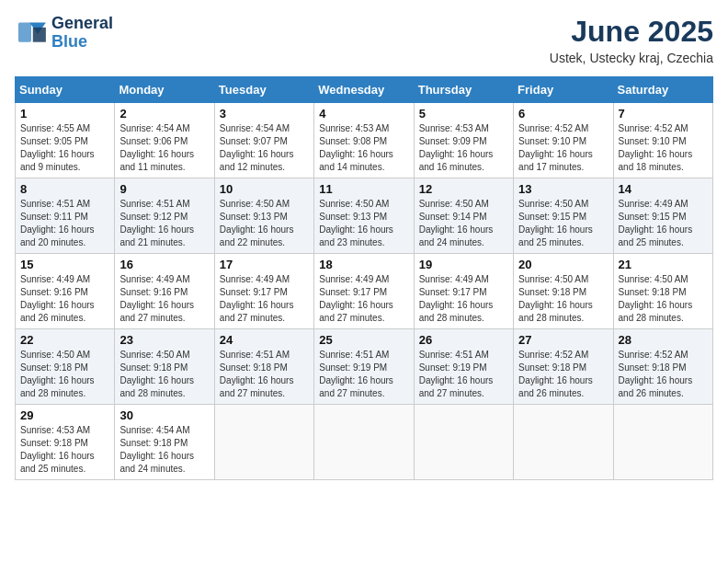 The image size is (728, 563). What do you see at coordinates (265, 265) in the screenshot?
I see `day-number: 17` at bounding box center [265, 265].